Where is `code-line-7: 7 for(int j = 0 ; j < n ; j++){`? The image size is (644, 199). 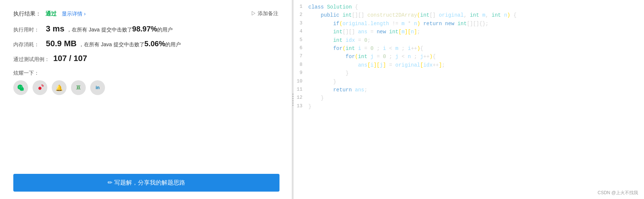
code-line-7: 7 for(int j = 0 ; j < n ; j++){ is located at coordinates (469, 57).